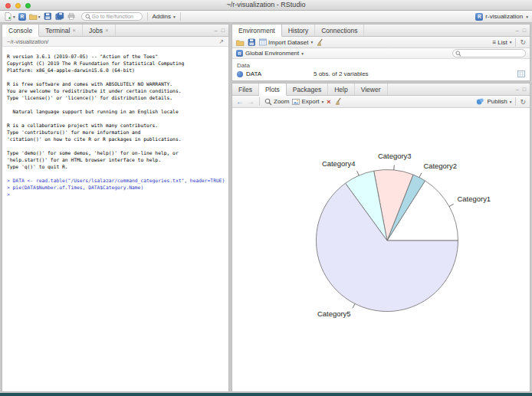 The width and height of the screenshot is (532, 396). What do you see at coordinates (22, 17) in the screenshot?
I see `new-project-button: R` at bounding box center [22, 17].